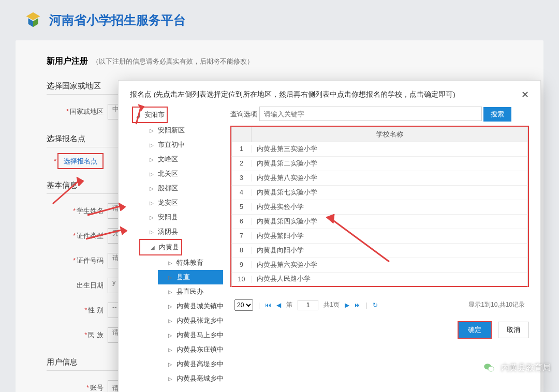 The height and width of the screenshot is (392, 559). What do you see at coordinates (380, 251) in the screenshot?
I see `school-row-8: 8内黄县向阳小学` at bounding box center [380, 251].